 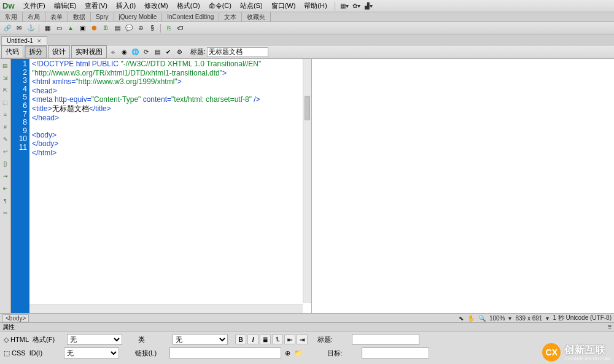 What do you see at coordinates (25, 41) in the screenshot?
I see `document-tab: Untitled-1 ✕` at bounding box center [25, 41].